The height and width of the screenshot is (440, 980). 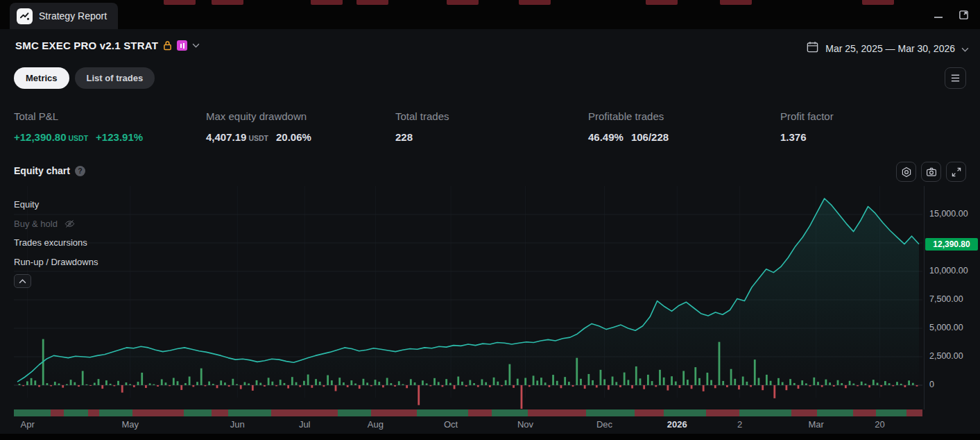 I want to click on time-axis-label: Oct, so click(x=451, y=425).